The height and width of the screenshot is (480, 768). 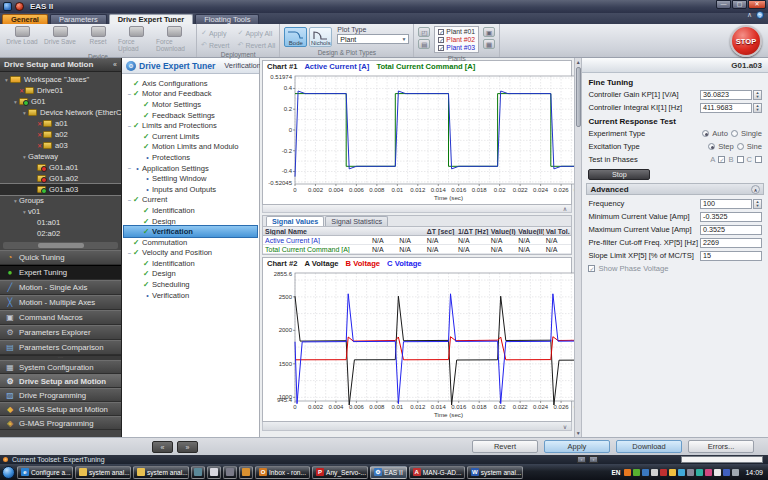 What do you see at coordinates (424, 32) in the screenshot?
I see `plant-open-icon: ◰` at bounding box center [424, 32].